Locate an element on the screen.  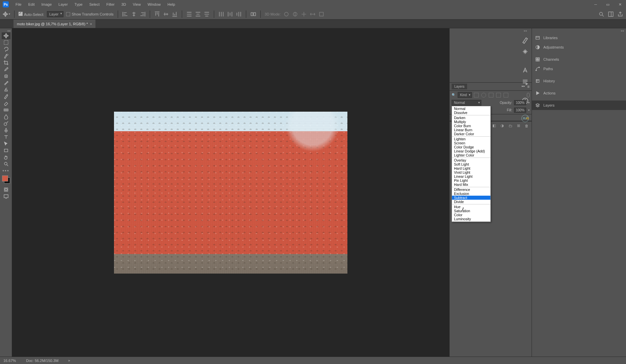
blend-mode-option: Screen is located at coordinates (471, 143).